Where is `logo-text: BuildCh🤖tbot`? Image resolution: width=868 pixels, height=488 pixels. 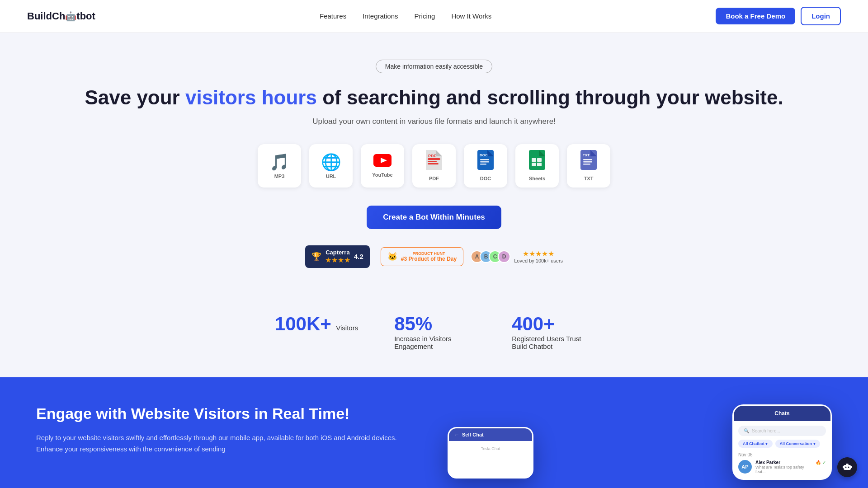 logo-text: BuildCh🤖tbot is located at coordinates (61, 16).